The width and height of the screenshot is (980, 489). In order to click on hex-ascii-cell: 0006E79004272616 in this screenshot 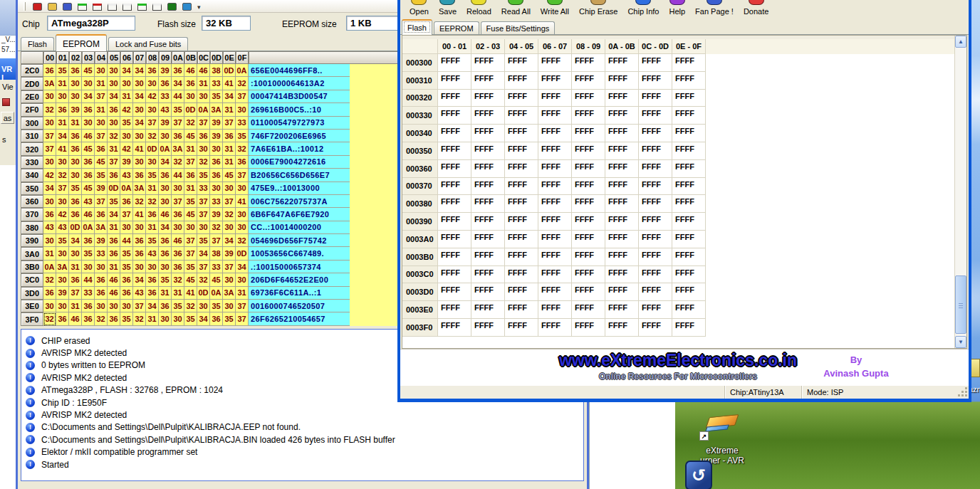, I will do `click(299, 162)`.